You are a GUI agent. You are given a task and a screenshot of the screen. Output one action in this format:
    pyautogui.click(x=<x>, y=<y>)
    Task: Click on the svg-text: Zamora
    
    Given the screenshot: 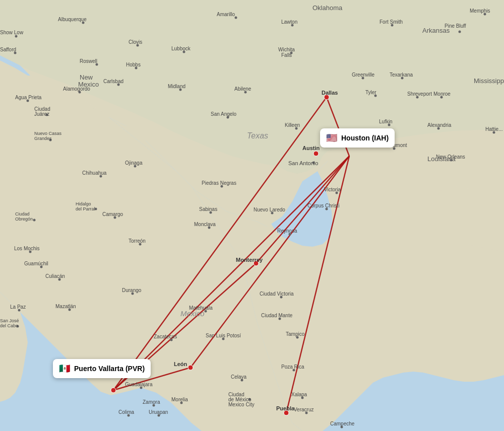 What is the action you would take?
    pyautogui.click(x=151, y=402)
    